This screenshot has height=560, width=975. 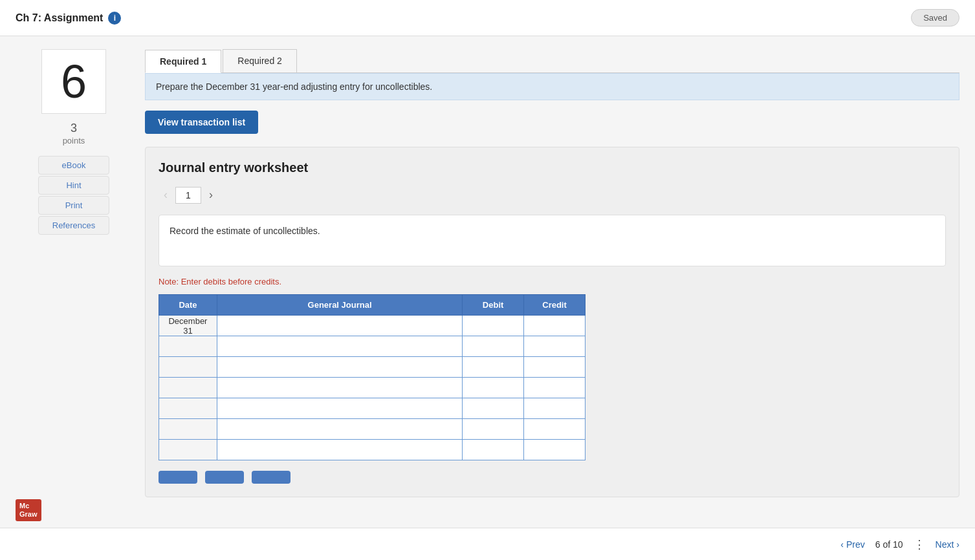 What do you see at coordinates (28, 504) in the screenshot?
I see `mcgraw-box: Mc Graw` at bounding box center [28, 504].